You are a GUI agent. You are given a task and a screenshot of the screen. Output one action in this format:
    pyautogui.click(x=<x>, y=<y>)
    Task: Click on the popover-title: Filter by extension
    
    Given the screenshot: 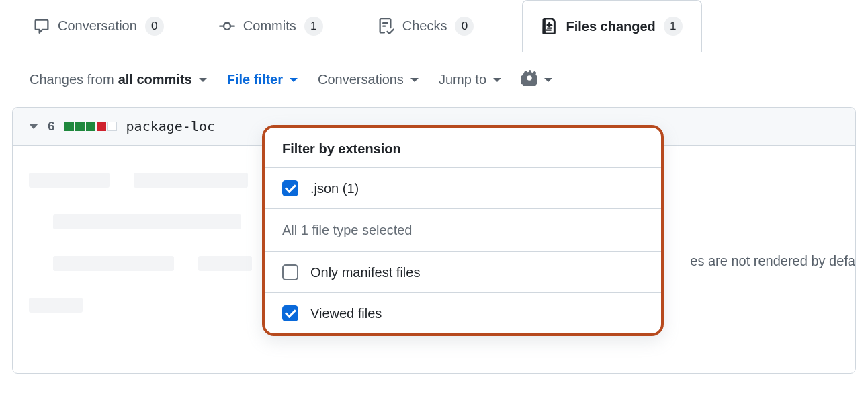 What is the action you would take?
    pyautogui.click(x=463, y=148)
    